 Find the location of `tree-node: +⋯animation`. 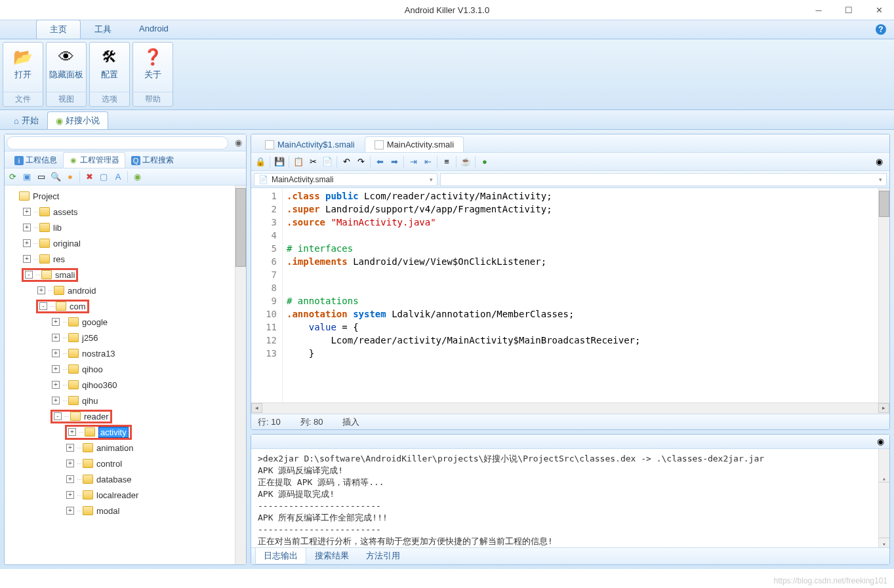

tree-node: +⋯animation is located at coordinates (125, 448).